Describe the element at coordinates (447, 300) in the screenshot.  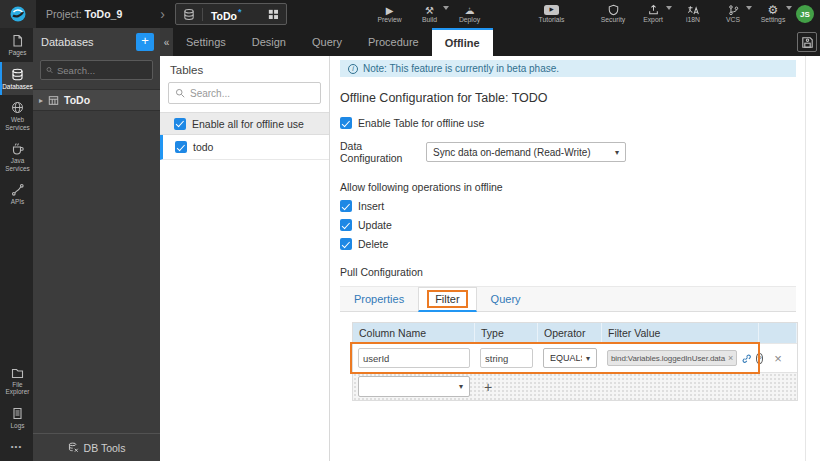
I see `tab-filter: Filter` at that location.